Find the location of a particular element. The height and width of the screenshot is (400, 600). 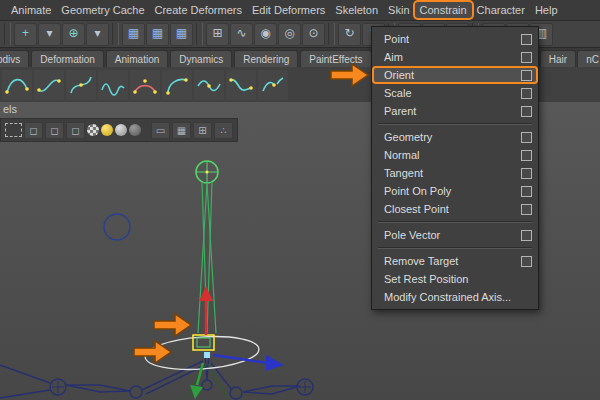

universal-manipulator-icon: ⊕ is located at coordinates (74, 34).